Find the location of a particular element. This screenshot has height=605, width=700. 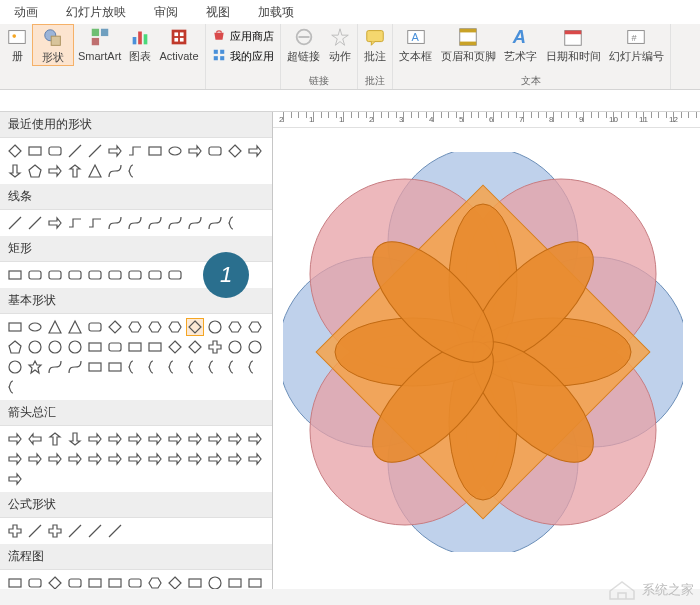

appstore-button: 应用商店 is located at coordinates (243, 36).